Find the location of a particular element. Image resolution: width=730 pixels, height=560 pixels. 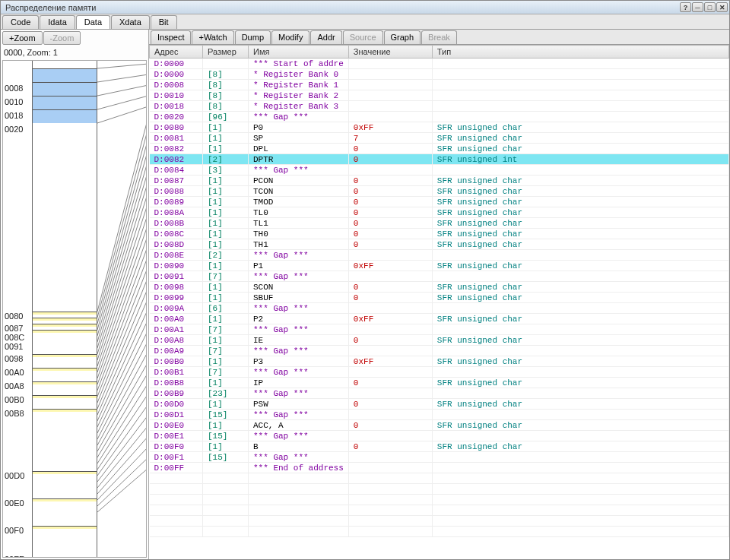

minimize-button: ─ is located at coordinates (698, 8).